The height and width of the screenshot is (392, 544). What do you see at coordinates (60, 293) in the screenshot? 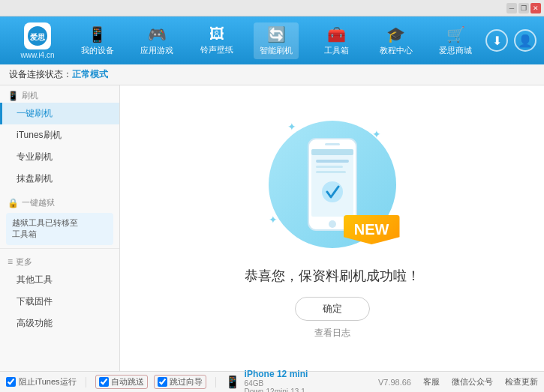
I see `sidebar-section-more: ≡ 更多 其他工具 下载固件 高级功能` at bounding box center [60, 293].